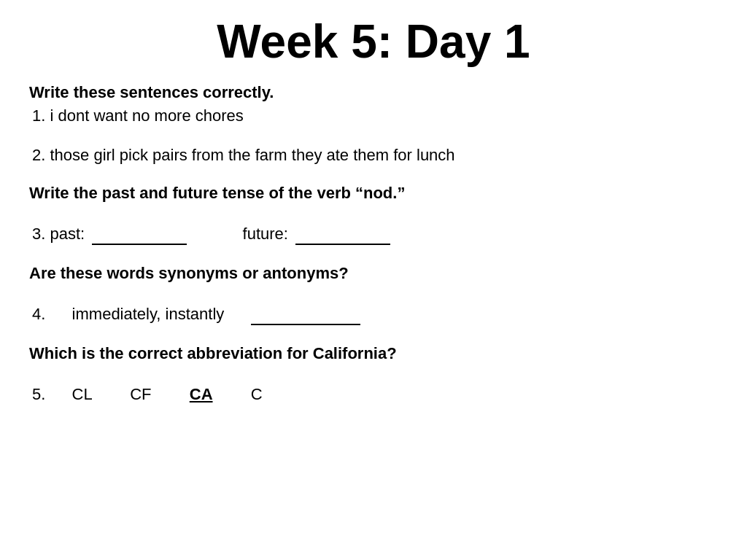 This screenshot has width=747, height=560. I want to click on section2-instruction: Write the past and future tense of the v…, so click(374, 193).